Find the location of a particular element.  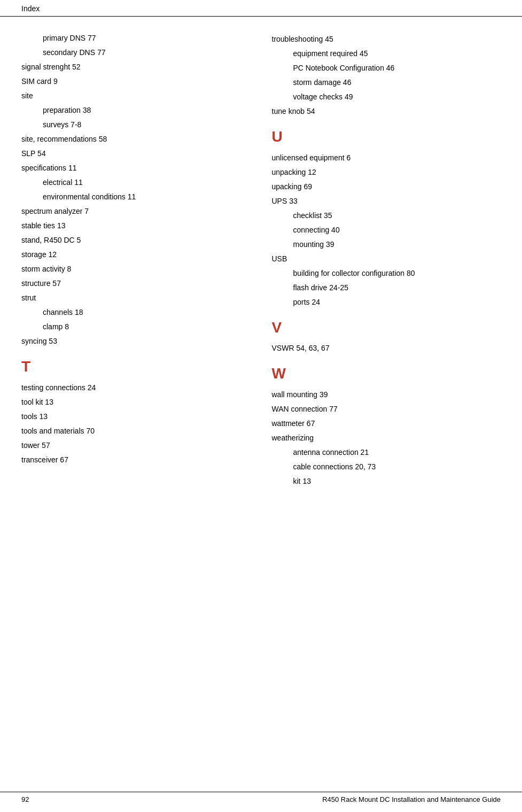

list-item: USB is located at coordinates (387, 259).